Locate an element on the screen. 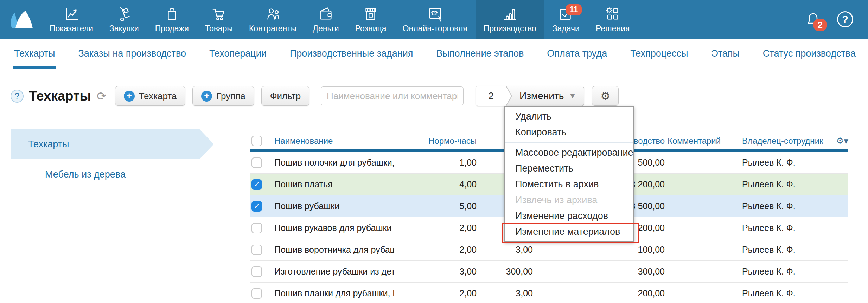 Image resolution: width=868 pixels, height=303 pixels. row-production: 300,00 is located at coordinates (599, 271).